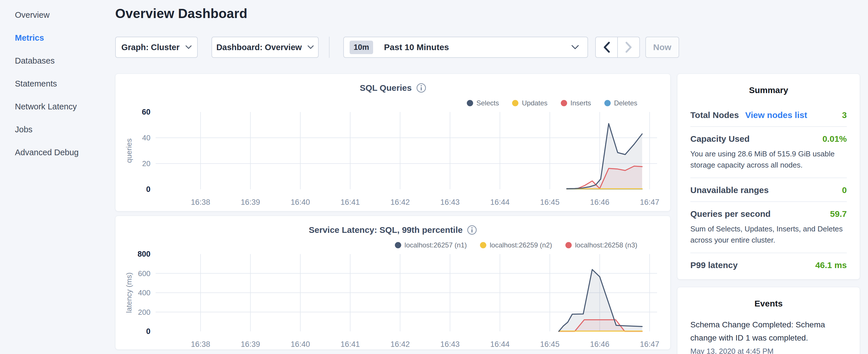 The height and width of the screenshot is (354, 868). Describe the element at coordinates (434, 47) in the screenshot. I see `toolbar: Graph: Cluster Dashboard: Overview 10m P…` at that location.